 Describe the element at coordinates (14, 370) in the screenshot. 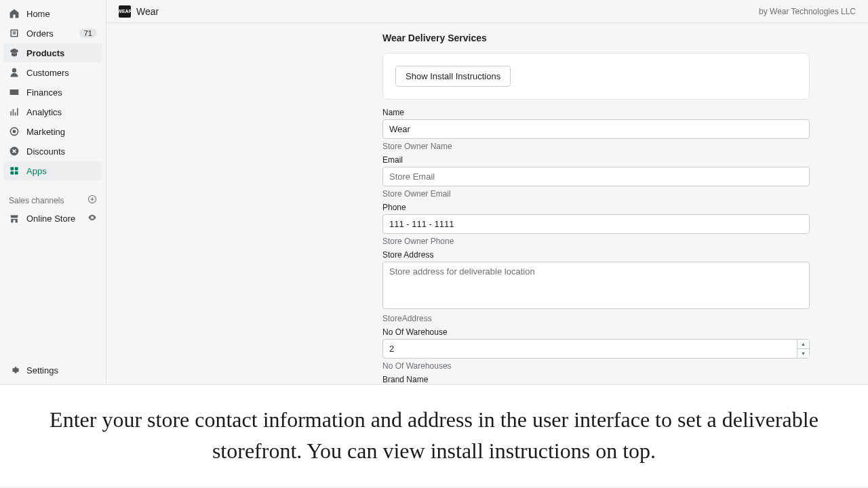

I see `gear-icon` at that location.